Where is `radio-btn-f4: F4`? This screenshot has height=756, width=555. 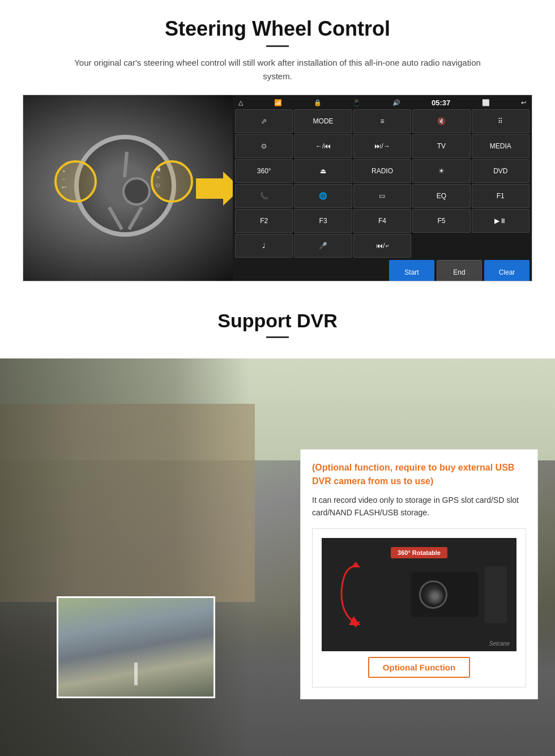 radio-btn-f4: F4 is located at coordinates (382, 221).